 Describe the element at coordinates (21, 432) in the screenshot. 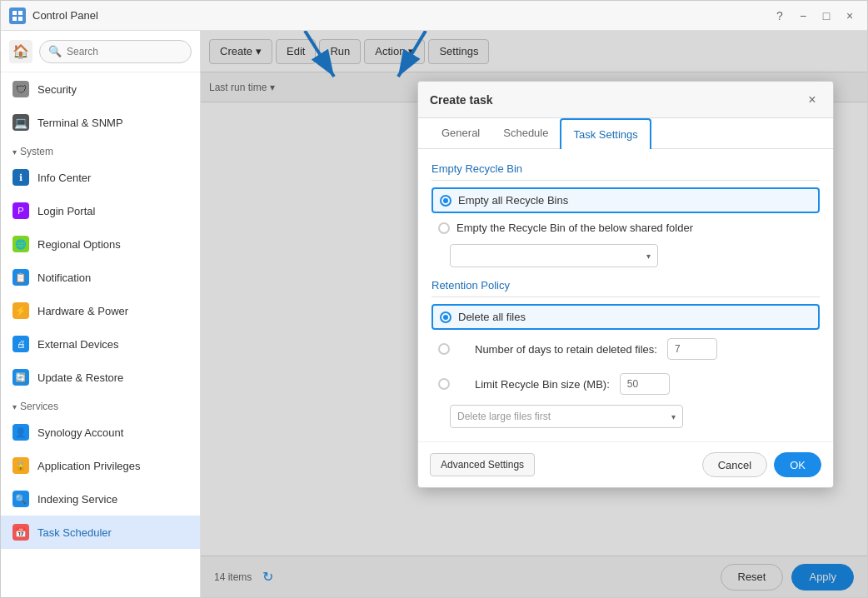

I see `synology-account-icon: 👤` at that location.